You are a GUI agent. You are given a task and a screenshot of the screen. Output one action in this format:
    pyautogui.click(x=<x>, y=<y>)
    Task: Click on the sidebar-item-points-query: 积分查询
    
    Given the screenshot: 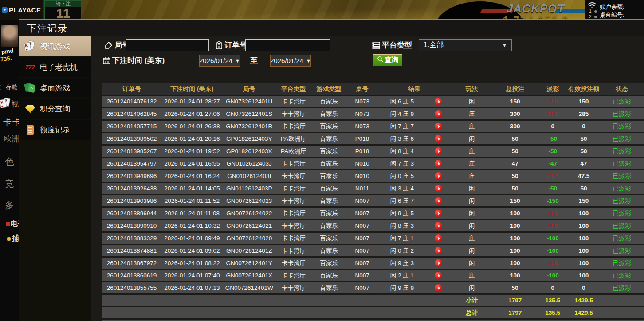 What is the action you would take?
    pyautogui.click(x=55, y=109)
    